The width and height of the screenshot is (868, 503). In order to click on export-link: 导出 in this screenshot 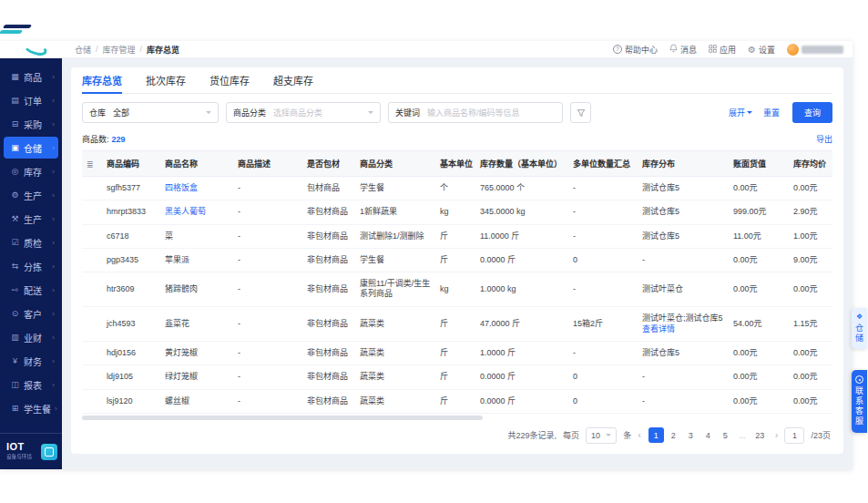, I will do `click(824, 139)`.